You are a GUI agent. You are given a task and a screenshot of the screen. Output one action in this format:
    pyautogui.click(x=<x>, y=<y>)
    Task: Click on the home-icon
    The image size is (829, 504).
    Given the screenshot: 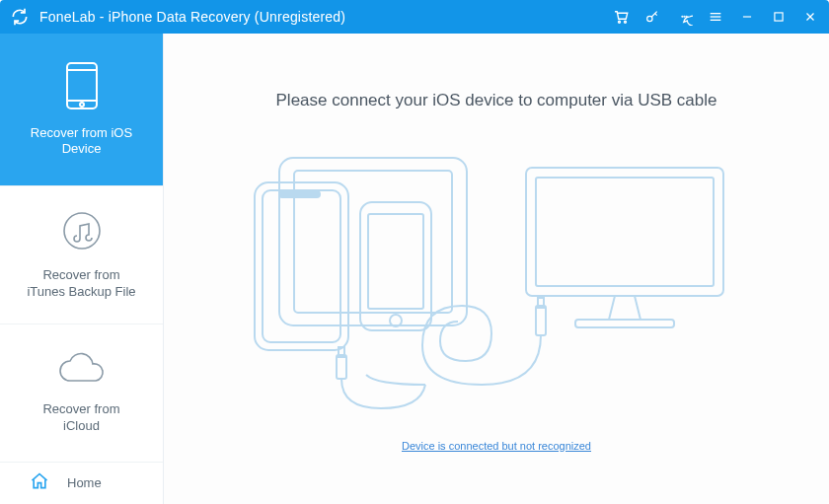 What is the action you would take?
    pyautogui.click(x=39, y=483)
    